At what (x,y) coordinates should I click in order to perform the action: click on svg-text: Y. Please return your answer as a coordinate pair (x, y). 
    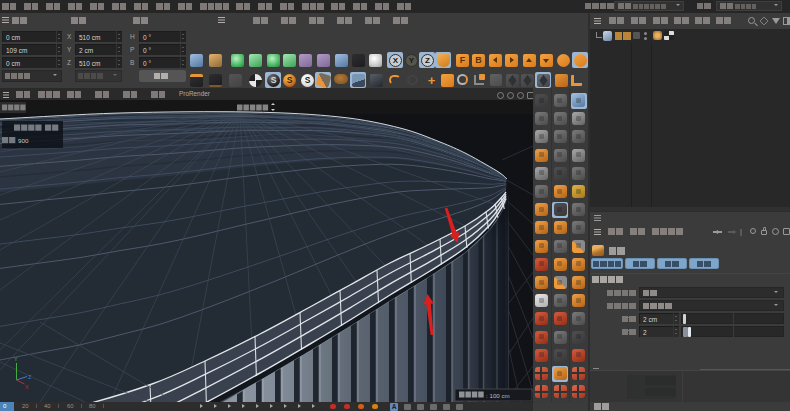
    Looking at the image, I should click on (16, 359).